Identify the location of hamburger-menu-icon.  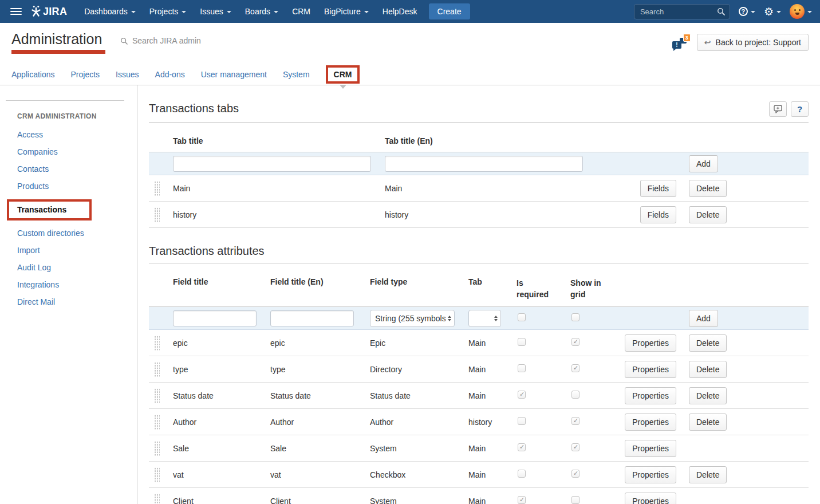
(16, 11).